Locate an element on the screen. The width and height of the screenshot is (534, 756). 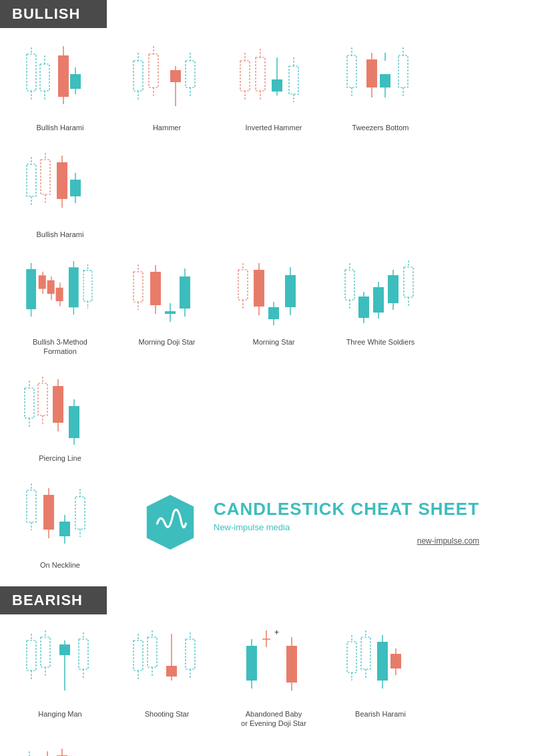
pattern-bullish-3method: Bullish 3-MethodFormation is located at coordinates (60, 306).